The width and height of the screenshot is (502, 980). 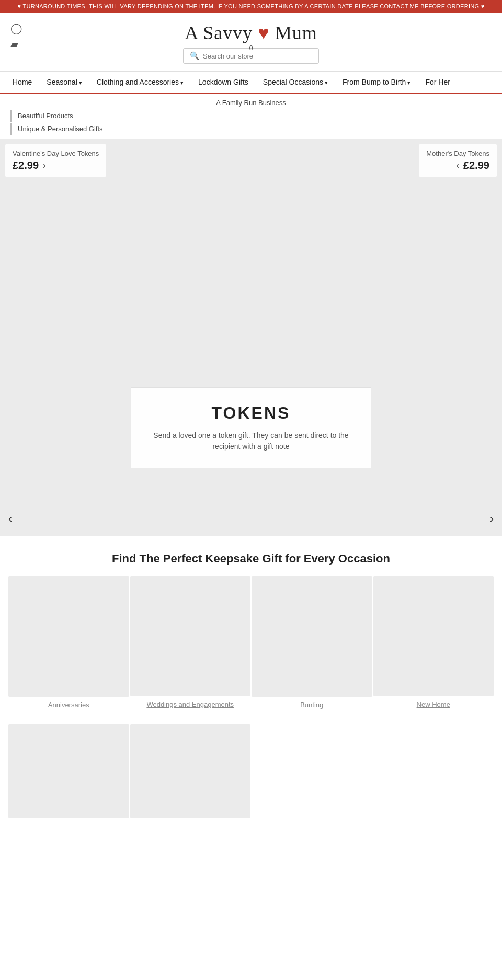 What do you see at coordinates (69, 708) in the screenshot?
I see `anniversaries-label: Anniversaries` at bounding box center [69, 708].